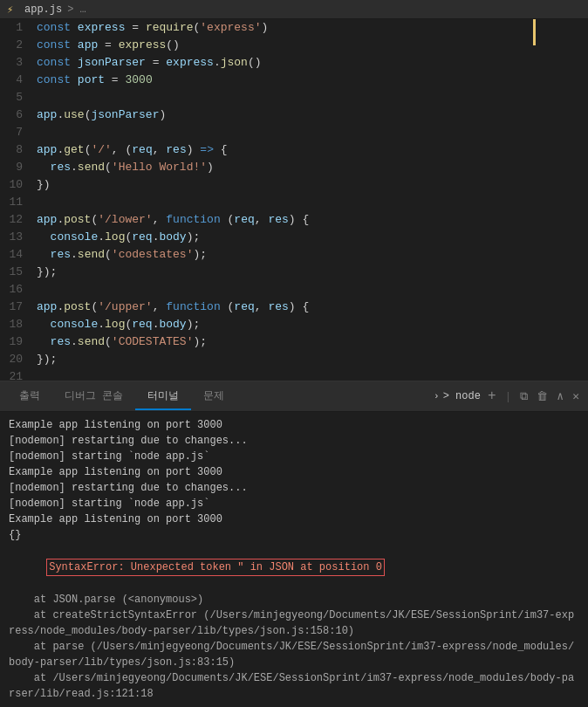 This screenshot has width=588, height=707. What do you see at coordinates (197, 567) in the screenshot?
I see `terminal-error-line: SyntaxError: Unexpected token " in JSON …` at bounding box center [197, 567].